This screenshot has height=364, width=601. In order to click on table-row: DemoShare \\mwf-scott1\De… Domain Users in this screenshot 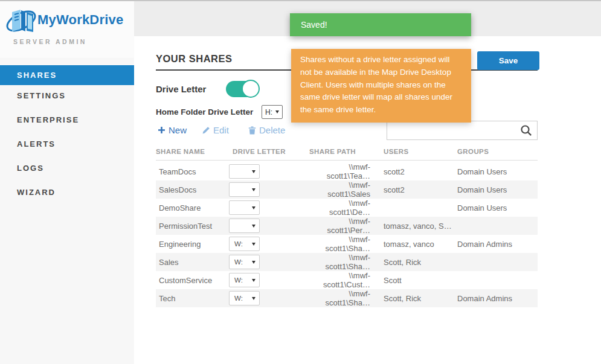, I will do `click(347, 208)`.